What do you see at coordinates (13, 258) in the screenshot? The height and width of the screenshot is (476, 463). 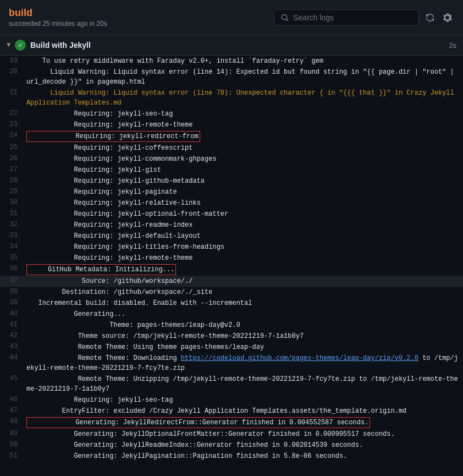 I see `line-number: 35` at bounding box center [13, 258].